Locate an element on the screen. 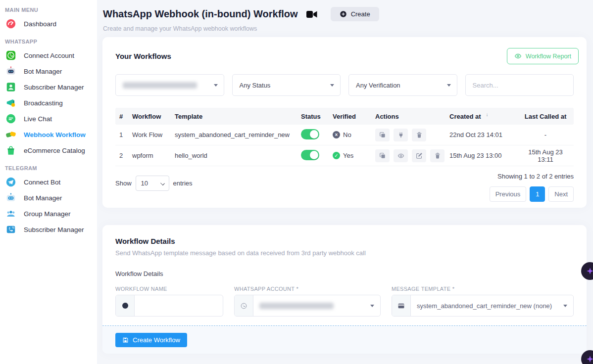  sidebar-item-subscriber-manager-wa: Subscriber Manager is located at coordinates (49, 87).